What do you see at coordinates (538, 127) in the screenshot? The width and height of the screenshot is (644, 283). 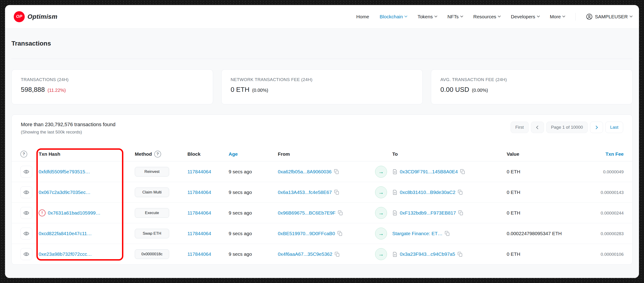 I see `prev-page-button` at bounding box center [538, 127].